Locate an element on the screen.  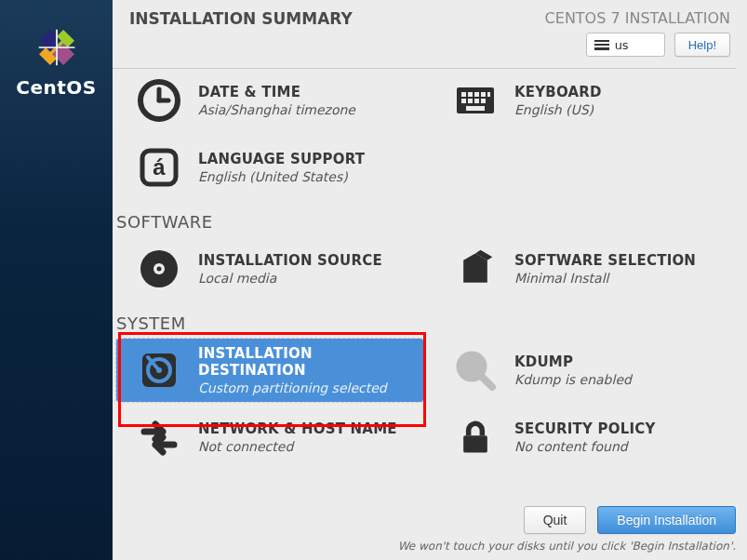
clock-icon is located at coordinates (159, 100).